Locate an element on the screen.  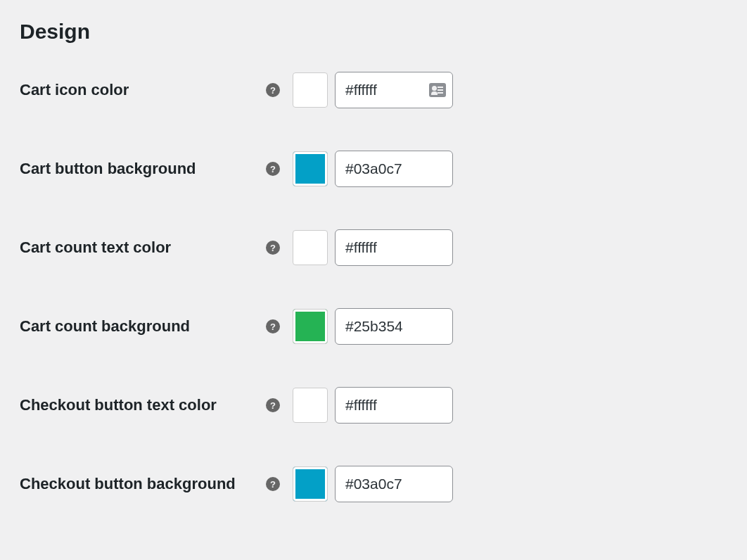
row-cart-button-background: Cart button background ? is located at coordinates (374, 169).